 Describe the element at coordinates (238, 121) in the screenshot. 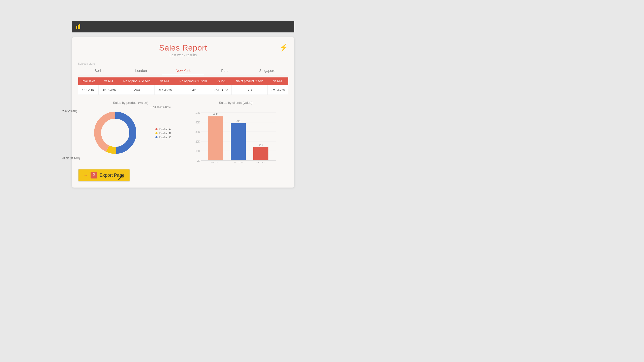

I see `svg-text: 39K` at that location.